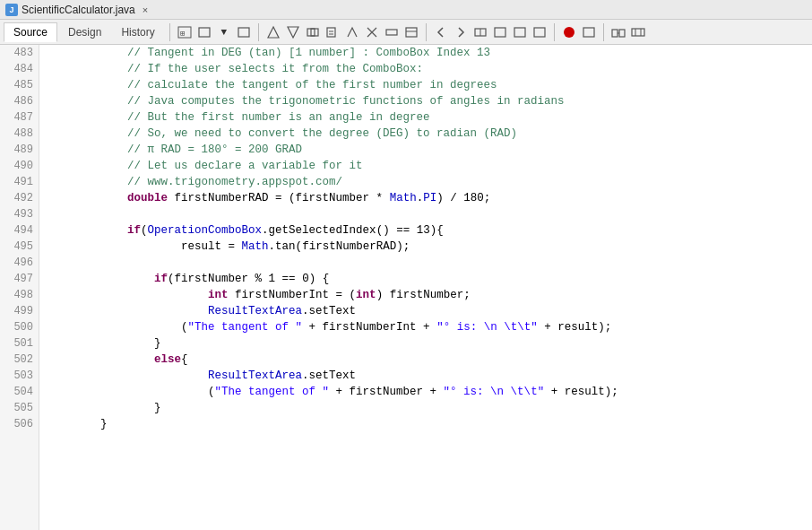  What do you see at coordinates (429, 392) in the screenshot?
I see `code-line-504: ("The tangent of " + firstNumber + "° is…` at bounding box center [429, 392].